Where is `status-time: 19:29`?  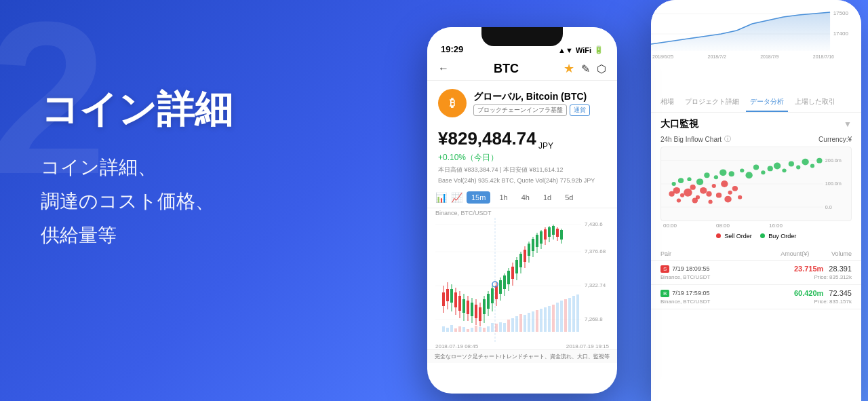
status-time: 19:29 is located at coordinates (452, 49).